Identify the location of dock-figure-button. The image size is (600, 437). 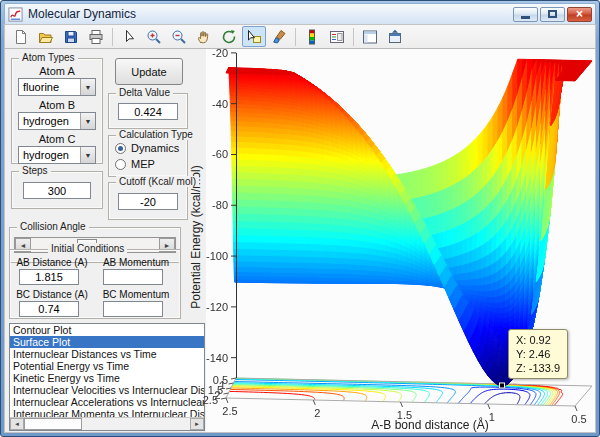
(395, 36).